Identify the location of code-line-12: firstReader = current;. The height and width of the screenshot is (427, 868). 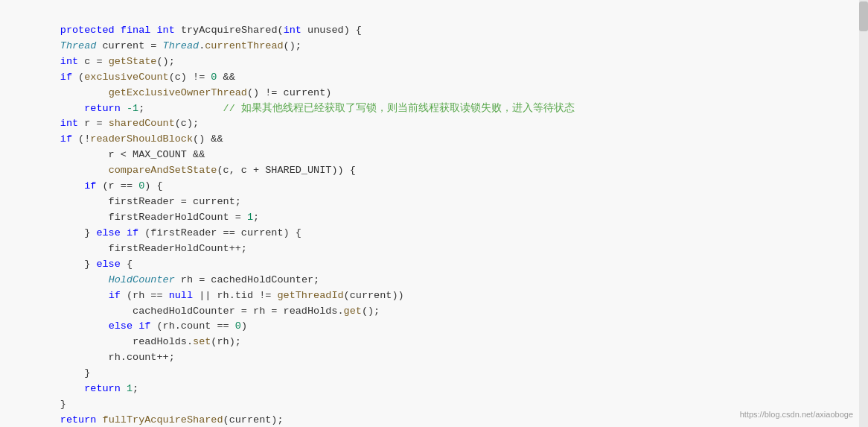
(127, 201).